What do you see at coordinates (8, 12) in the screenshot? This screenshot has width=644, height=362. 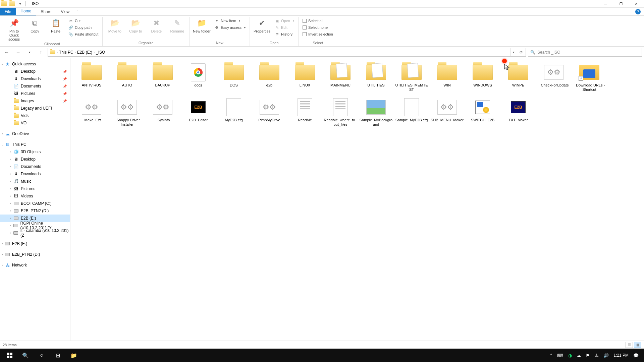 I see `tab-file: File` at bounding box center [8, 12].